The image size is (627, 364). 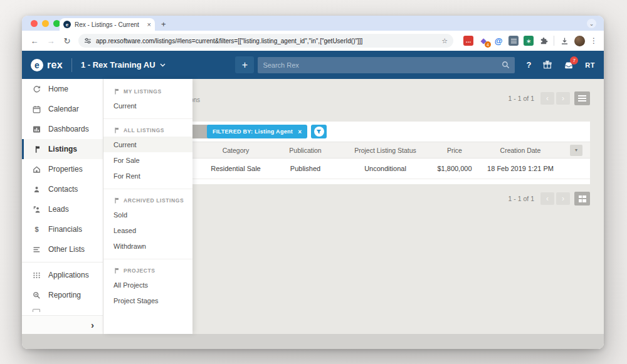 What do you see at coordinates (46, 65) in the screenshot?
I see `rex-logo: e rex` at bounding box center [46, 65].